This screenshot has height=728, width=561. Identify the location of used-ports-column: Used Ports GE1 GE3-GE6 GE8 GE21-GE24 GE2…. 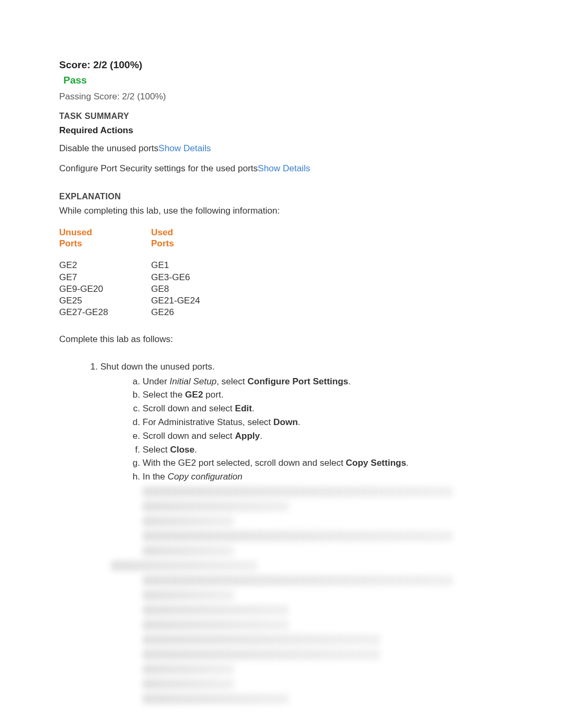
(185, 273).